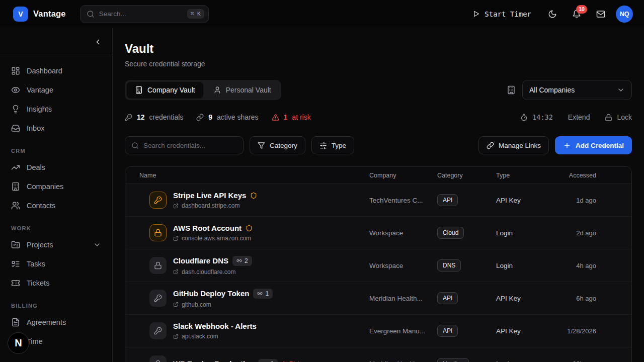 The width and height of the screenshot is (644, 362). I want to click on global-search: ⌘ K, so click(144, 14).